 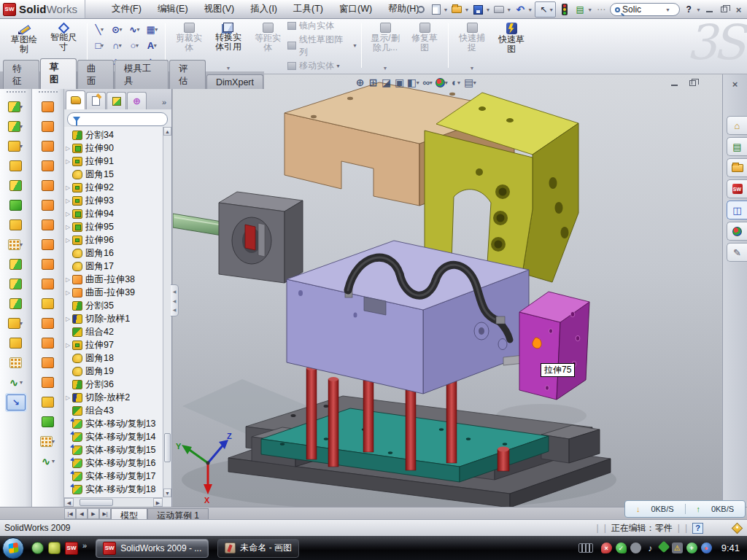 What do you see at coordinates (13, 548) in the screenshot?
I see `start-button` at bounding box center [13, 548].